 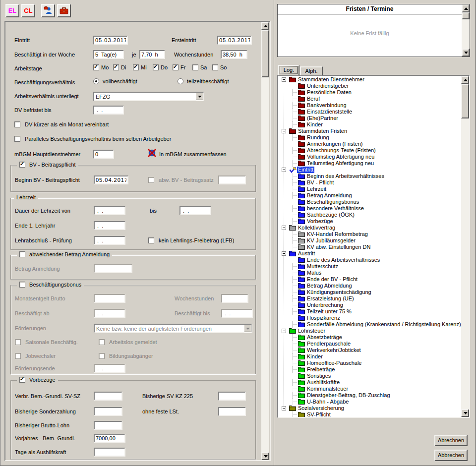 I want to click on tree-child-node: KV abw. Einstellungen DN, so click(x=370, y=247).